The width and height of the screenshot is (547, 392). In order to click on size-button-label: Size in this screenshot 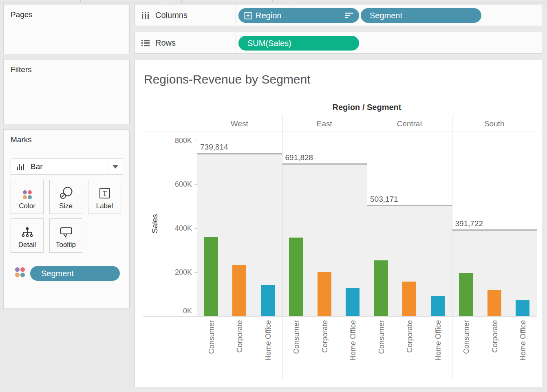, I will do `click(66, 206)`.